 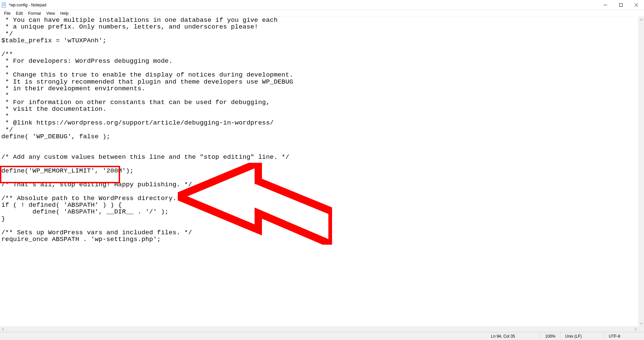 I want to click on code-line: * visit the documentation., so click(x=54, y=109).